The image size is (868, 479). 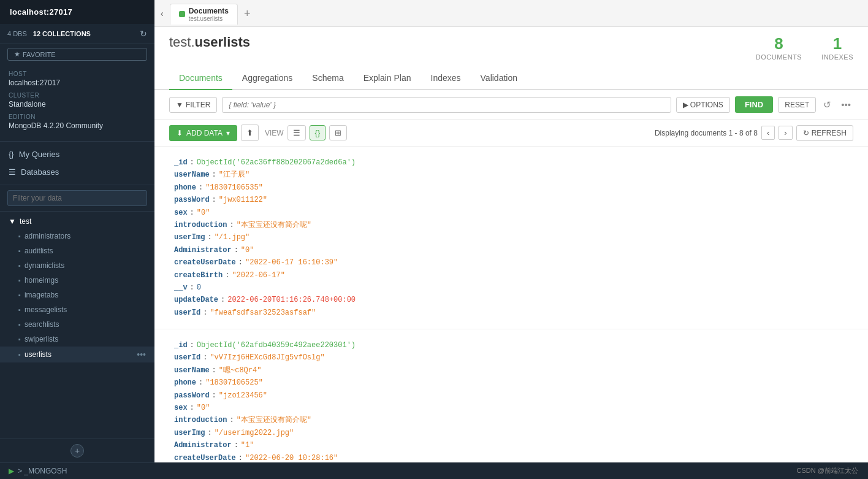 I want to click on tab-indexes: Indexes, so click(x=446, y=79).